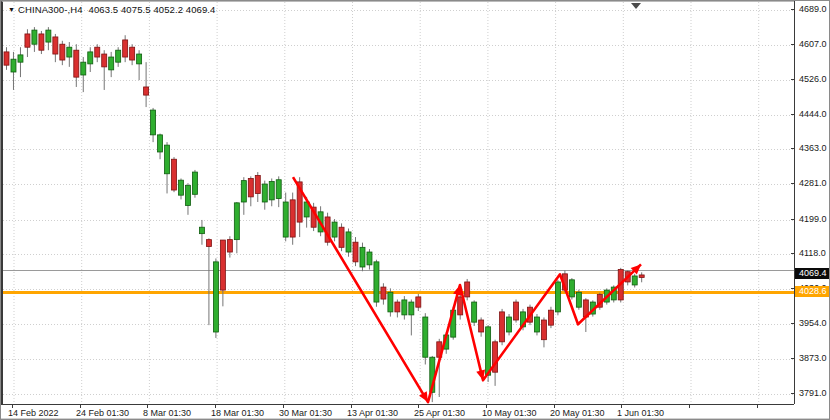  I want to click on legend-dropdown-icon: ▼, so click(12, 10).